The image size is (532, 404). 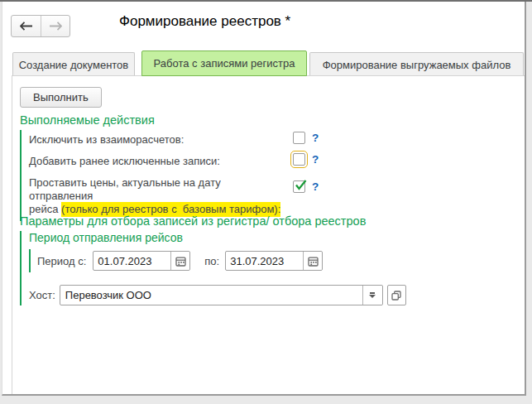 I want to click on tab-export-files: Формирование выгружаемых файлов, so click(x=417, y=65).